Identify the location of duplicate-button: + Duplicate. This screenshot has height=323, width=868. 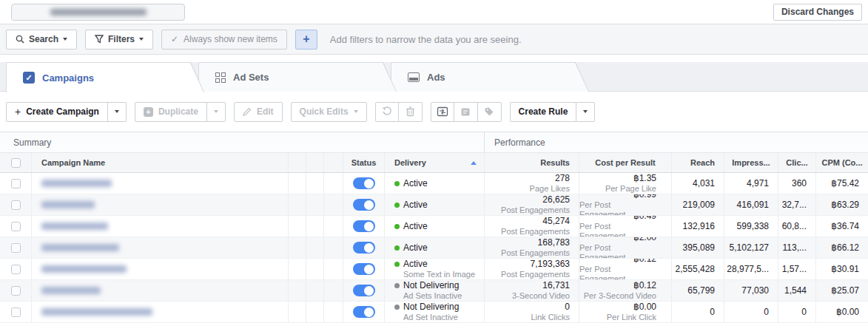
(171, 112).